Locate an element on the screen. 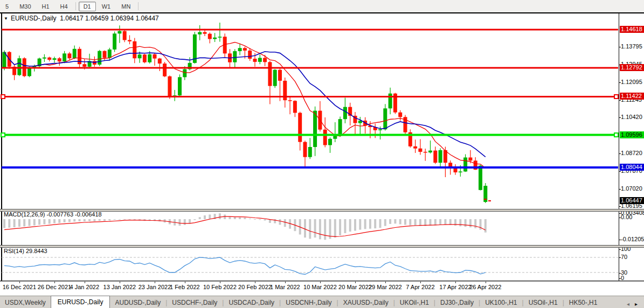 The height and width of the screenshot is (308, 644). tab-uk100-h1: UK100-,H1 is located at coordinates (501, 303).